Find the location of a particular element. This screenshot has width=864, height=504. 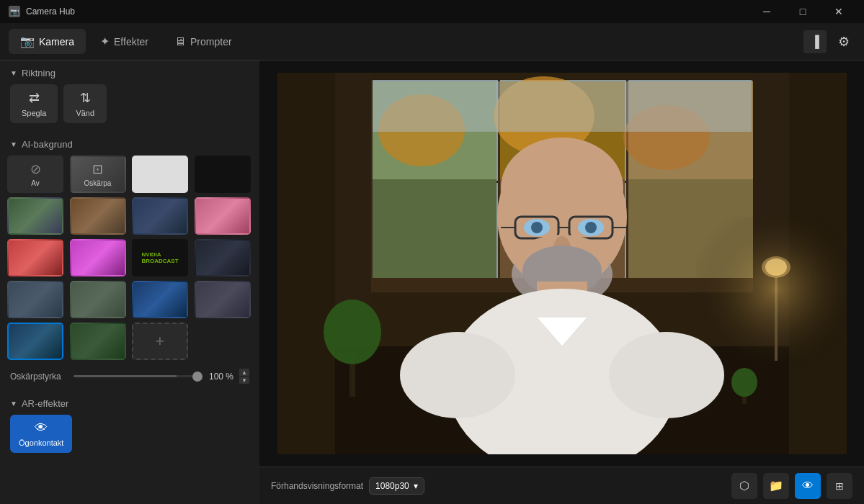

bg-item-white is located at coordinates (160, 174).